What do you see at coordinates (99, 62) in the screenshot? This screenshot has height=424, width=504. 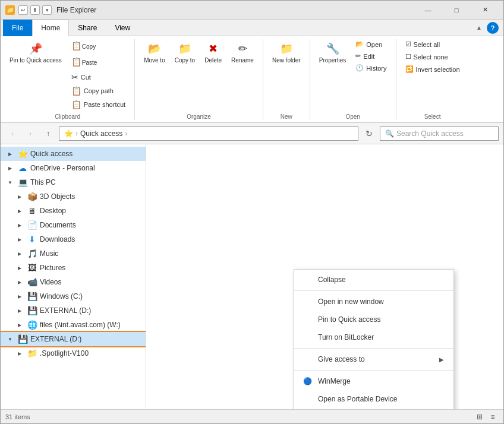 I see `paste-button: 📋 Paste` at bounding box center [99, 62].